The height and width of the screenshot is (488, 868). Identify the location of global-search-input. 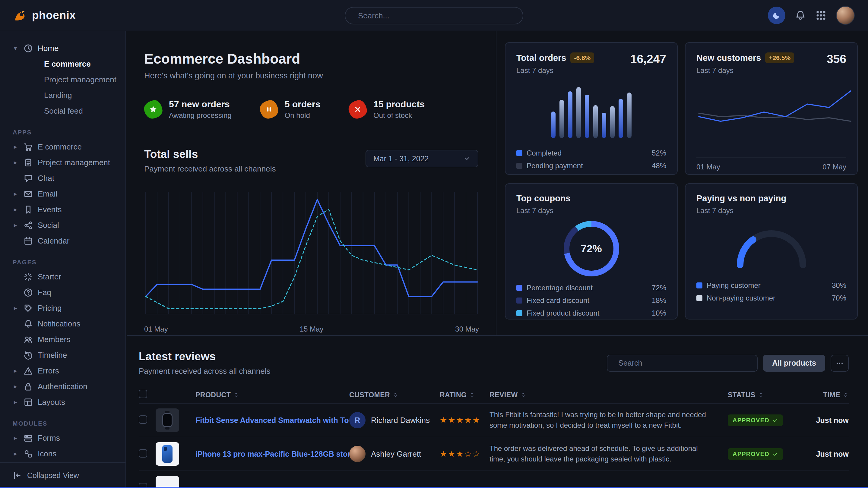
(436, 16).